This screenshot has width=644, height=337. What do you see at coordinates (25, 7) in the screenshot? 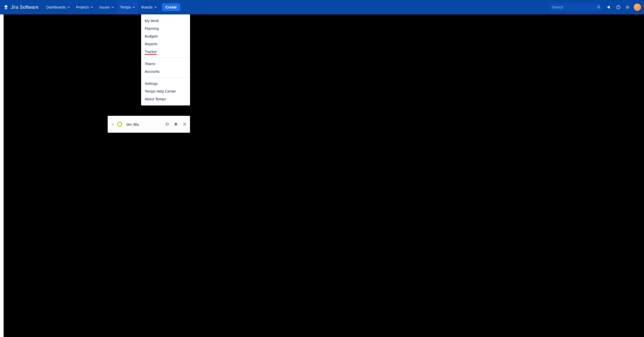
I see `brand-name: Jira Software` at bounding box center [25, 7].